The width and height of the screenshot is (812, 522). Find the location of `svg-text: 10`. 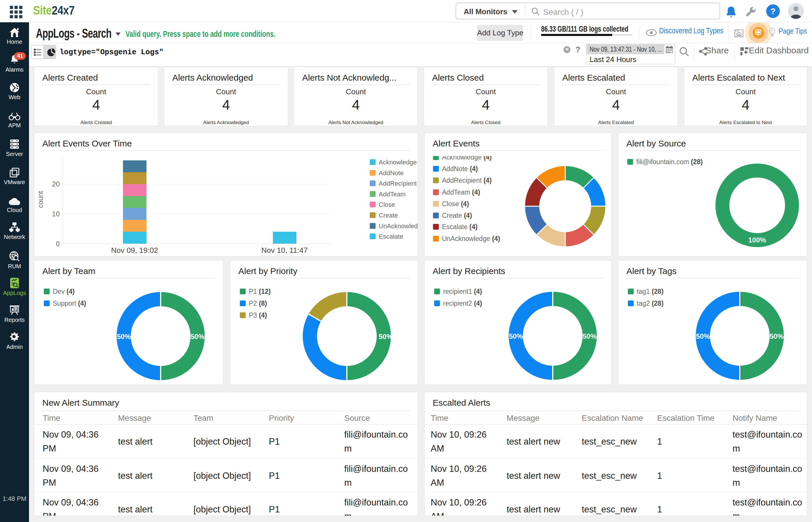

svg-text: 10 is located at coordinates (56, 214).